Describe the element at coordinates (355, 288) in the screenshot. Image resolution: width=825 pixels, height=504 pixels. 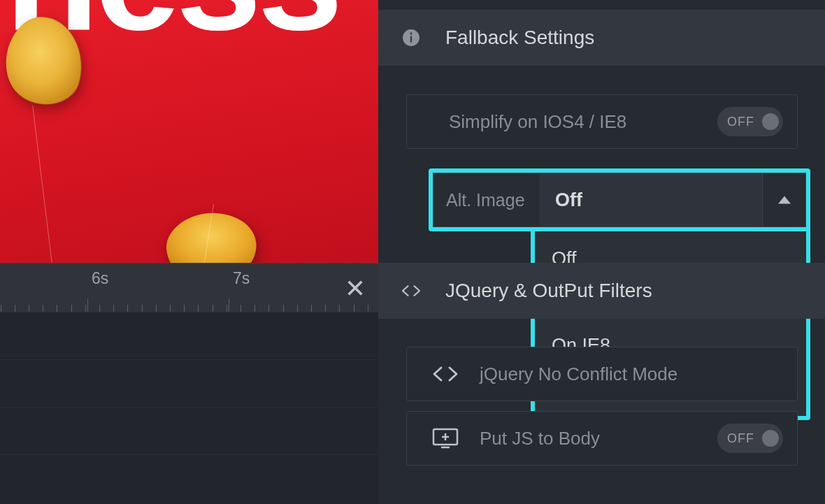
I see `timeline-close-button` at that location.